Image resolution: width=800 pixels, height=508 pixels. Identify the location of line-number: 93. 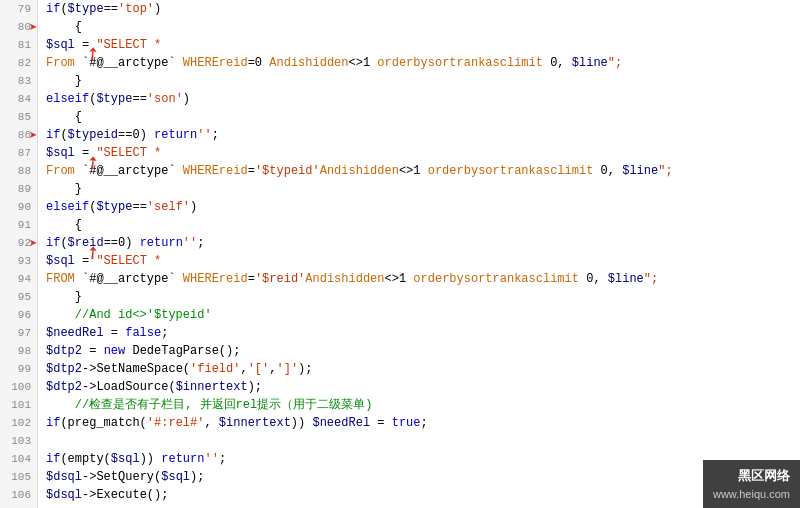
(18, 261).